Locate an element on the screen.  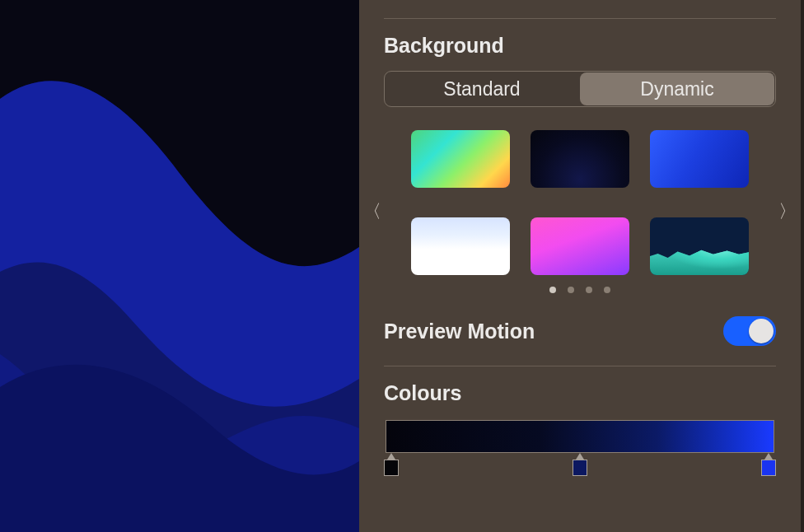
segment-standard: Standard is located at coordinates (482, 89).